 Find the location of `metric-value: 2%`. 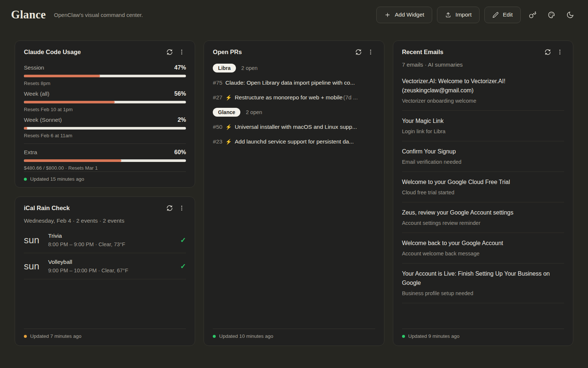

metric-value: 2% is located at coordinates (182, 120).